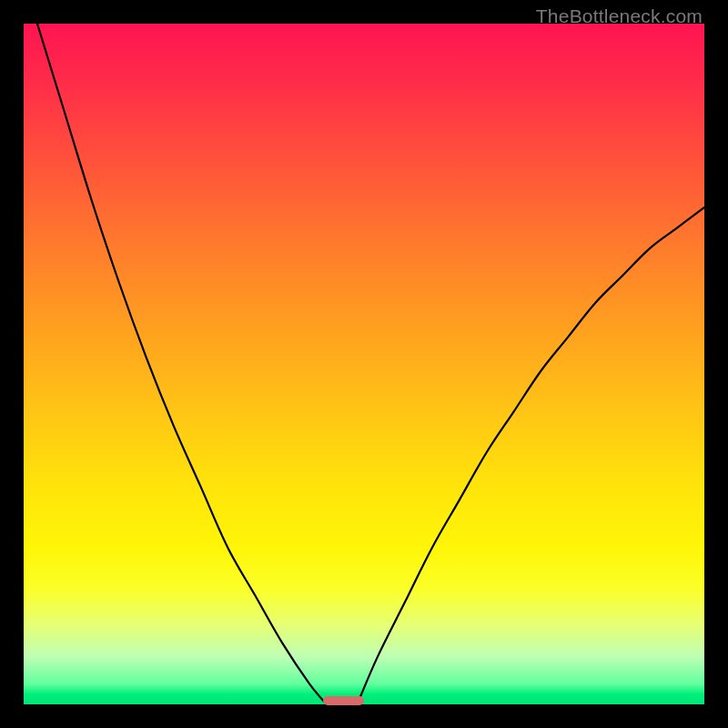  Describe the element at coordinates (619, 16) in the screenshot. I see `watermark-text: TheBottleneck.com` at that location.